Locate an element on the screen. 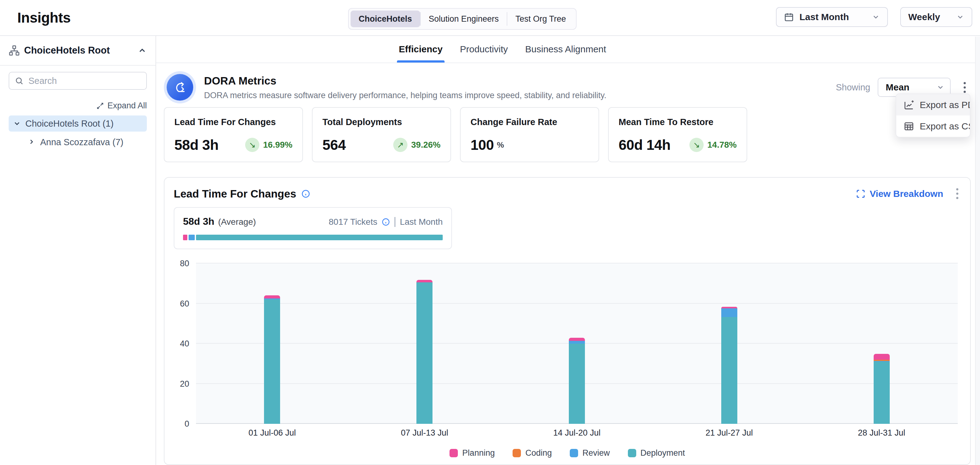  trend-arrow-icon: ↗ is located at coordinates (400, 145).